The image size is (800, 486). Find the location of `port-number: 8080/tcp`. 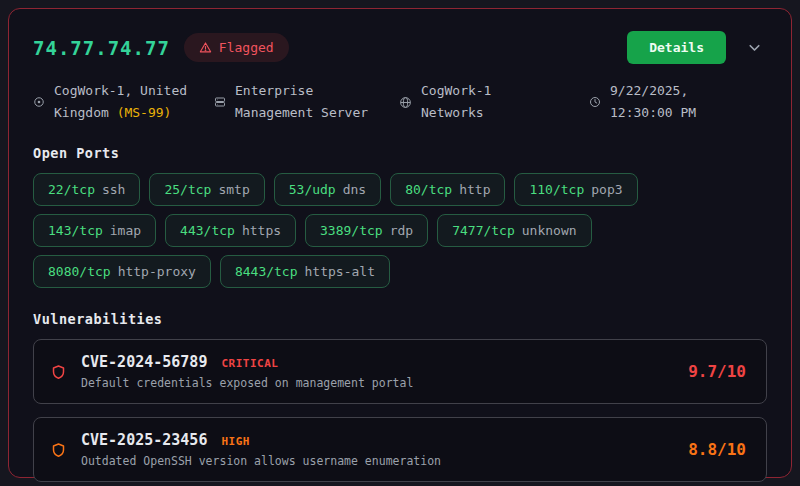

port-number: 8080/tcp is located at coordinates (80, 272).